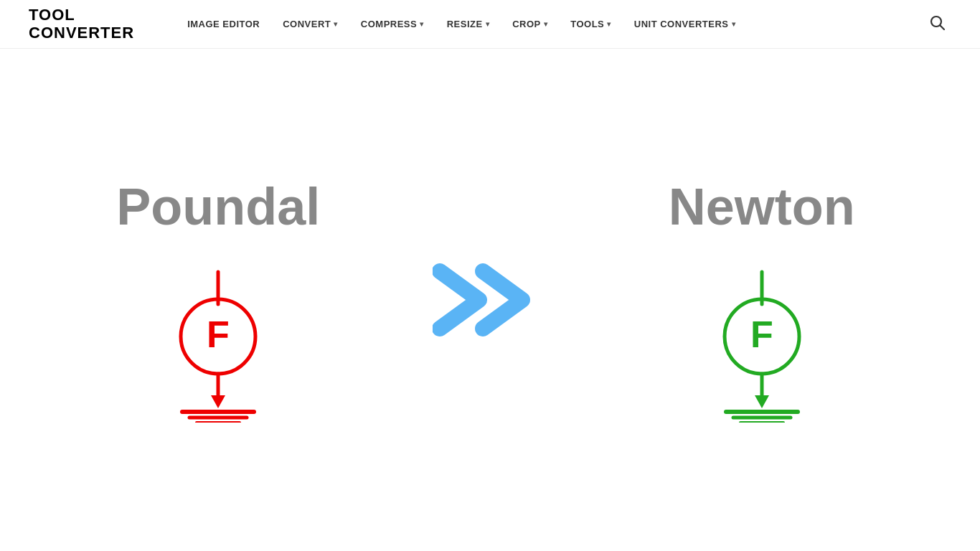  Describe the element at coordinates (468, 24) in the screenshot. I see `nav-item-resize: RESIZE▾` at that location.